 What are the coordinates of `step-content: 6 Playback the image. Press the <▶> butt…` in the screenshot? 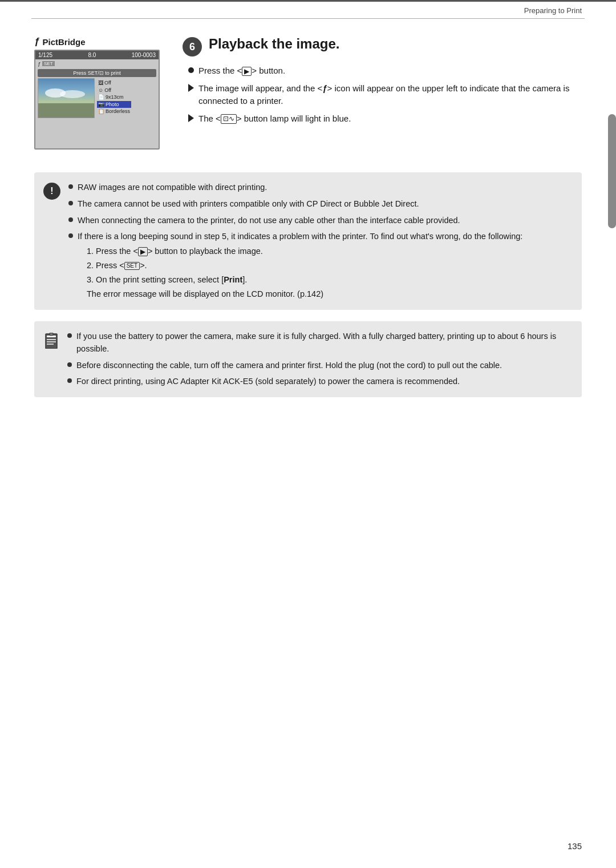 It's located at (382, 92).